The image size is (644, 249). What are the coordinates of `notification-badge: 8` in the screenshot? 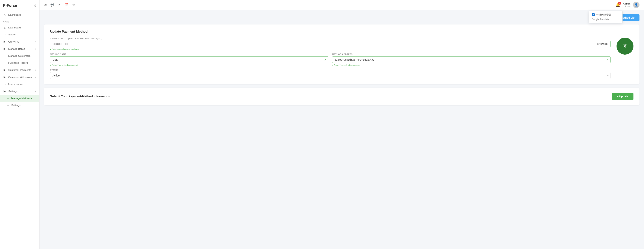 It's located at (620, 3).